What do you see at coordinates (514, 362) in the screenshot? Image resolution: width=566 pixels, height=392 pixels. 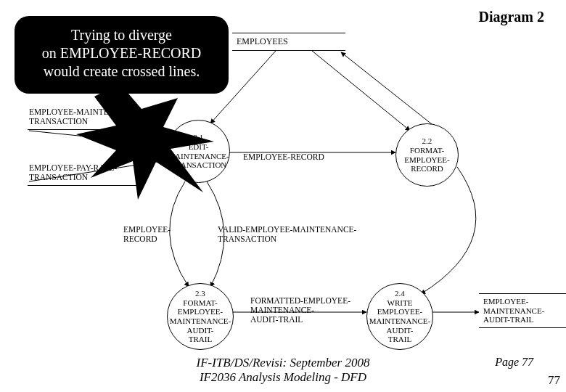 I see `page-number: Page 77` at bounding box center [514, 362].